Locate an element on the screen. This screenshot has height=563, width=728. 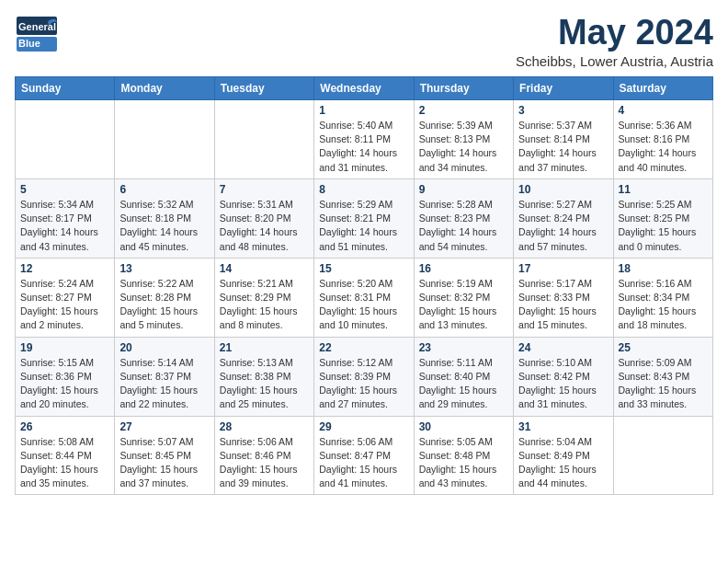
day-number: 19 is located at coordinates (64, 348).